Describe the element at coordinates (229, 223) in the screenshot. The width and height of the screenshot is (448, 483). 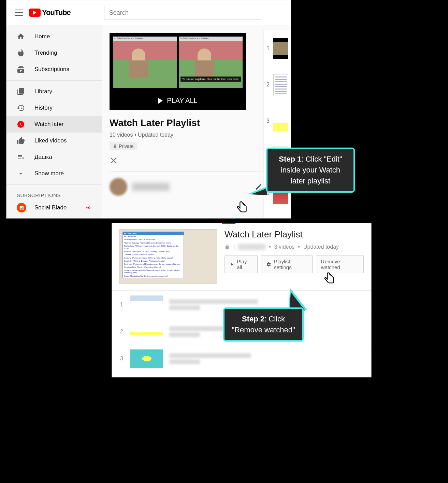
I see `loading-bar` at that location.